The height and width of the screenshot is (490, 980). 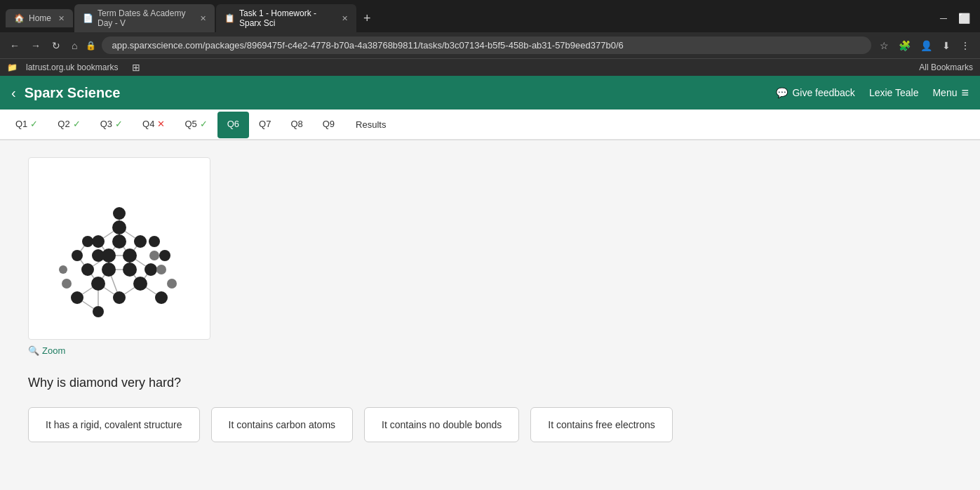 What do you see at coordinates (490, 45) in the screenshot?
I see `address-bar-row: ← → ↻ ⌂ 🔒 ☆ 🧩 👤 ⬇ ⋮` at bounding box center [490, 45].